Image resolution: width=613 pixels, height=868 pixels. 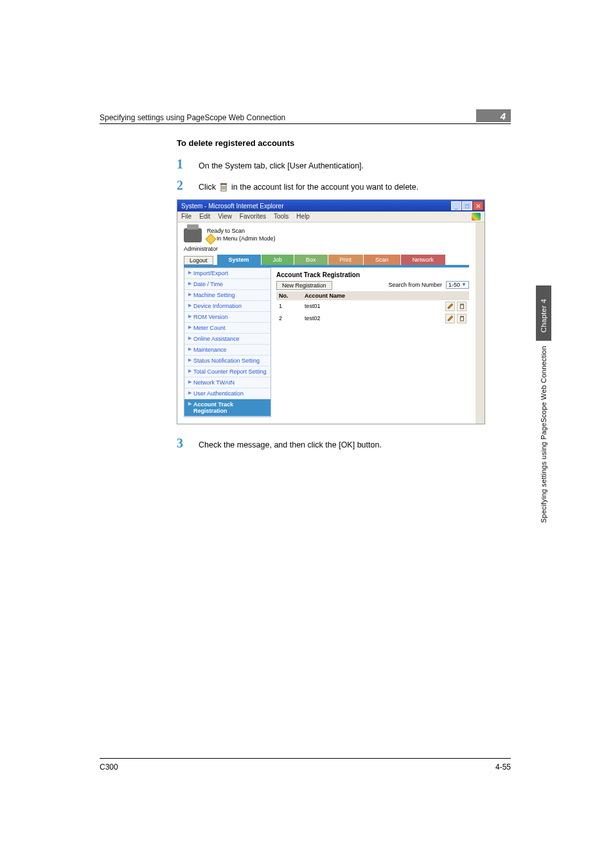 I want to click on step2-prefix: Click, so click(x=207, y=187).